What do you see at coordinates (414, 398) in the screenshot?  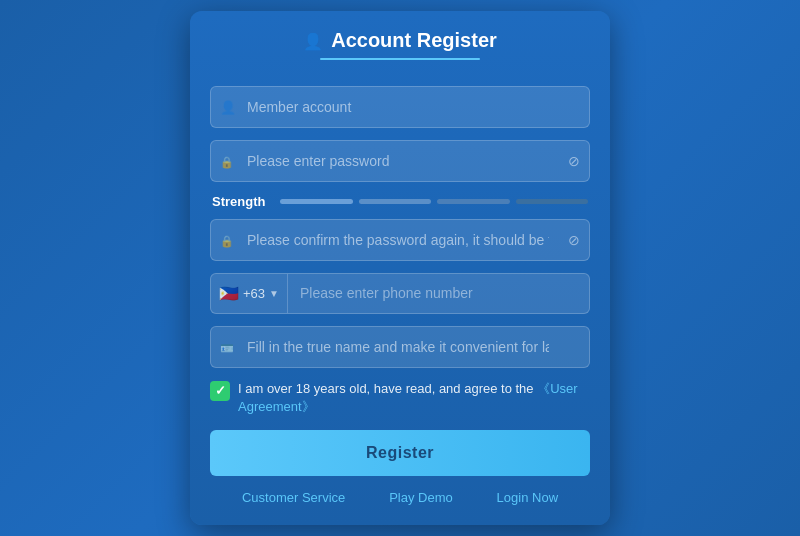 I see `agreement-text: I am over 18 years old, have read, and a…` at bounding box center [414, 398].